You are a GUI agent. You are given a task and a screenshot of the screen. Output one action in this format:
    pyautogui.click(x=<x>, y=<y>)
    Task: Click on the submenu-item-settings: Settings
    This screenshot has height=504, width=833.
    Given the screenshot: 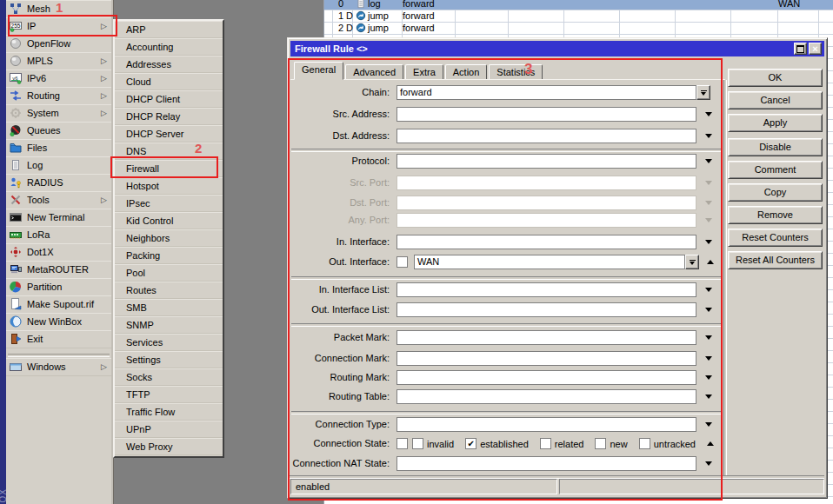 What is the action you would take?
    pyautogui.click(x=169, y=360)
    